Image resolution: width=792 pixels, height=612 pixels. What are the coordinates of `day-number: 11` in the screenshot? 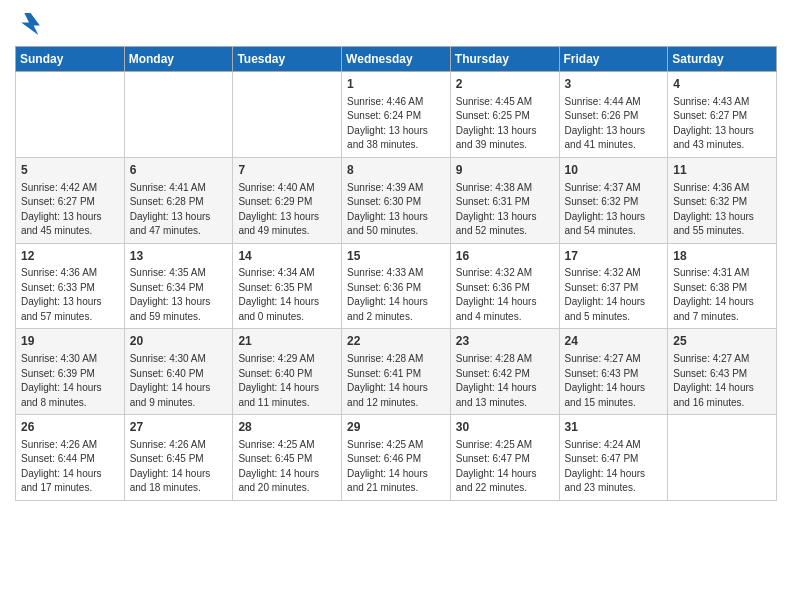 It's located at (722, 170).